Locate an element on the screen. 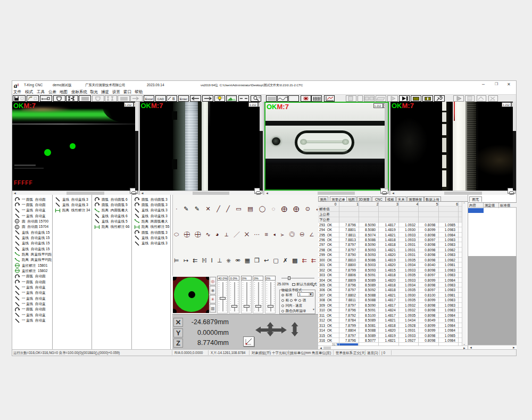  svg-text: B is located at coordinates (173, 99).